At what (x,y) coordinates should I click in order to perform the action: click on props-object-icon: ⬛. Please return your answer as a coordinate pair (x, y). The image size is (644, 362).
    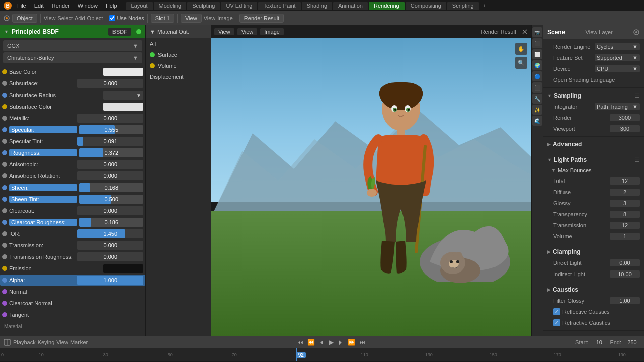
    Looking at the image, I should click on (537, 87).